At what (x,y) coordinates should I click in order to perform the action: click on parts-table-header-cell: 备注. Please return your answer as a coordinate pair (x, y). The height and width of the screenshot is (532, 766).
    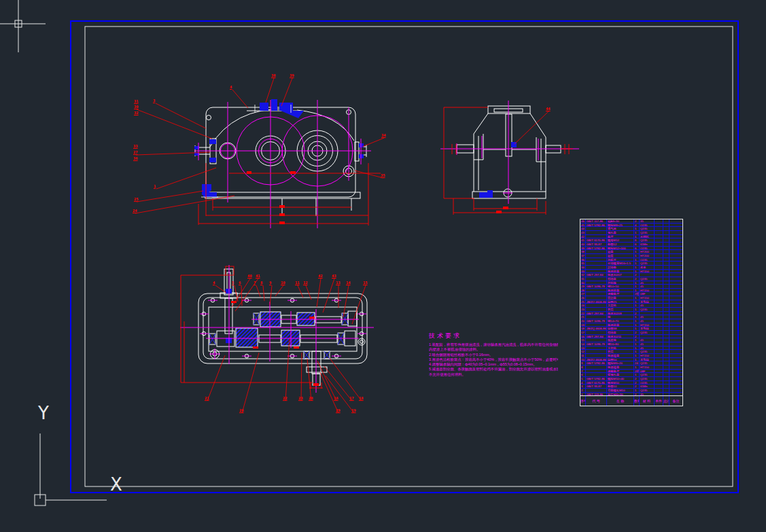
    Looking at the image, I should click on (676, 401).